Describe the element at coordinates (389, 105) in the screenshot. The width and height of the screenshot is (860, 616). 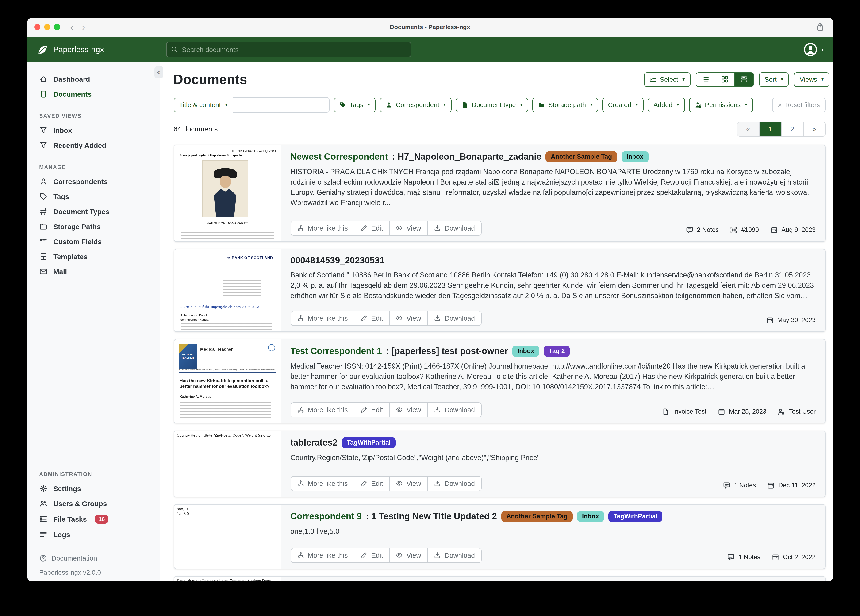
I see `person-icon` at that location.